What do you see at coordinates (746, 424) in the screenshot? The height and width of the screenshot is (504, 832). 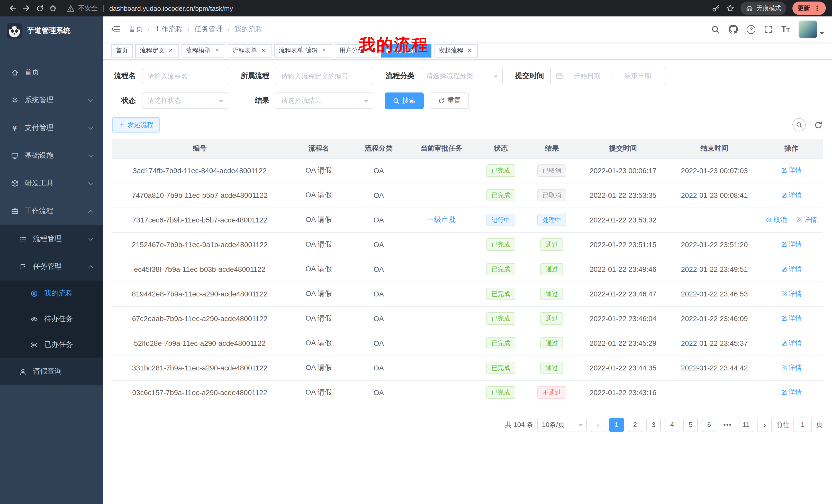 I see `page-button: 11` at bounding box center [746, 424].